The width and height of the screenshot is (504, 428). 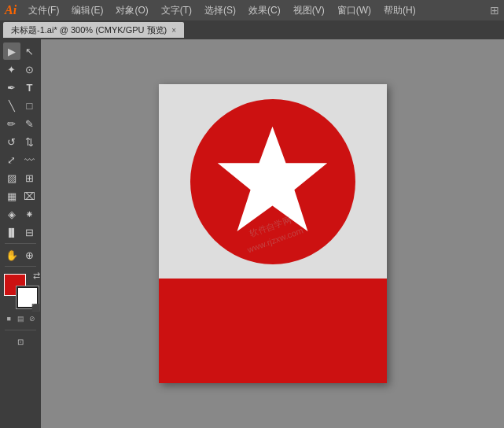 I want to click on select-tool: ▶, so click(x=12, y=51).